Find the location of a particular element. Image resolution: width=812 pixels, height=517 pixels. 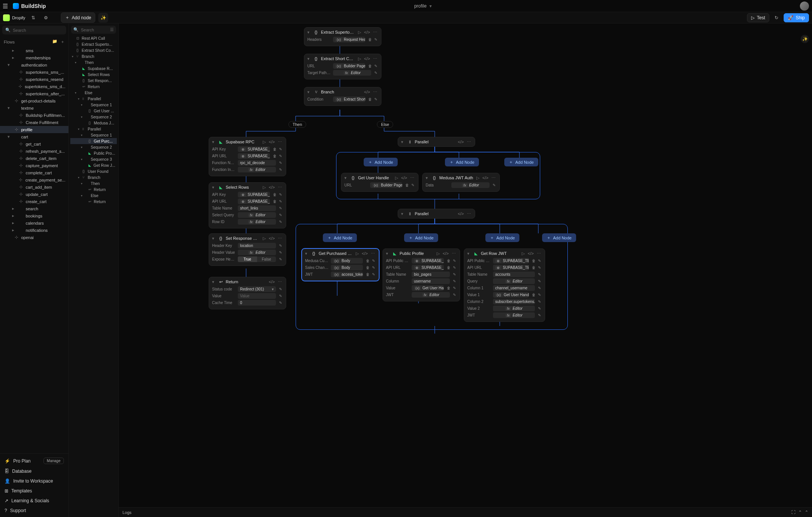

sidebar-item: ⊹supertokens_after_... is located at coordinates (34, 94).